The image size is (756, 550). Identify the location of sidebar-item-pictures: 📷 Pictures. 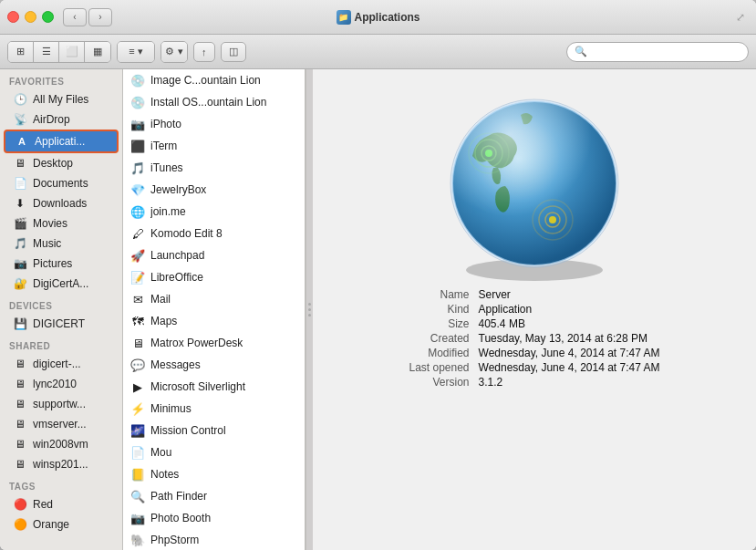
(61, 264).